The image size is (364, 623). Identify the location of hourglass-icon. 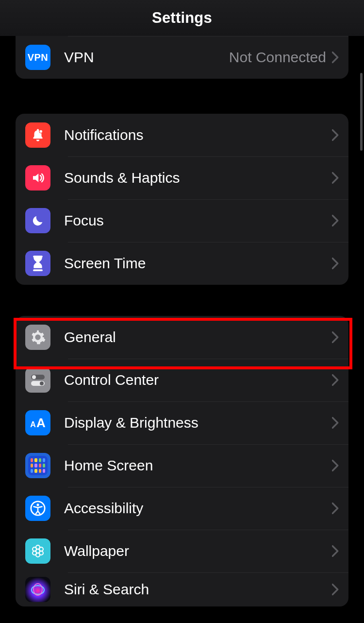
(38, 263).